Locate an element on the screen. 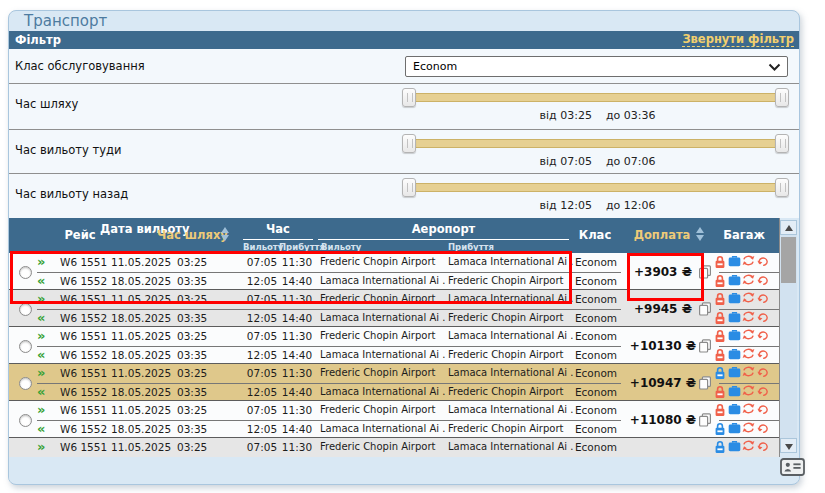  service-class-select: Econom is located at coordinates (596, 66).